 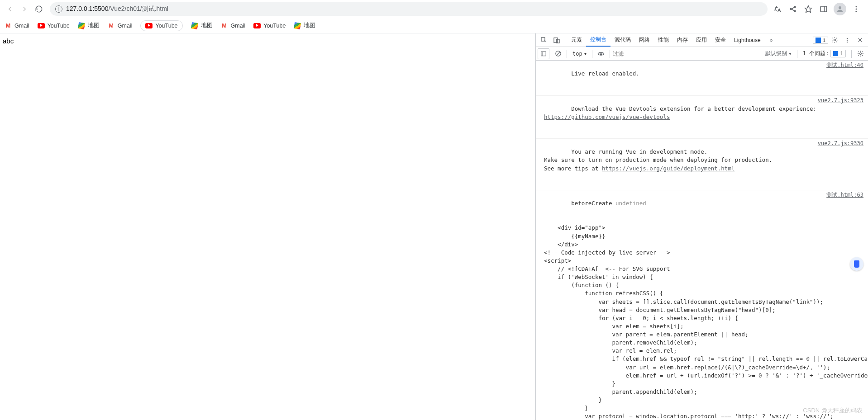 What do you see at coordinates (59, 9) in the screenshot?
I see `site-info-icon: i` at bounding box center [59, 9].